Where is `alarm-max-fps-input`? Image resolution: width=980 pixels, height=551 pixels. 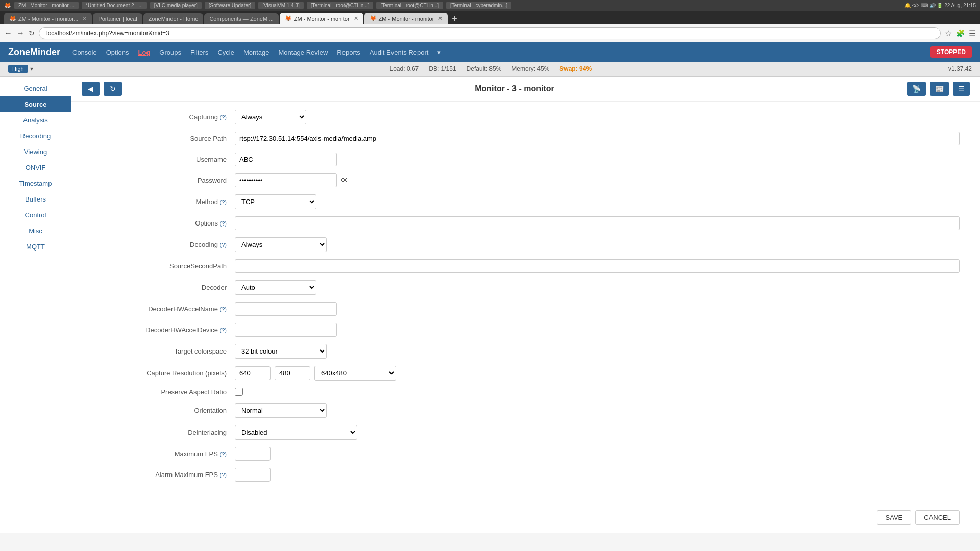
alarm-max-fps-input is located at coordinates (253, 474).